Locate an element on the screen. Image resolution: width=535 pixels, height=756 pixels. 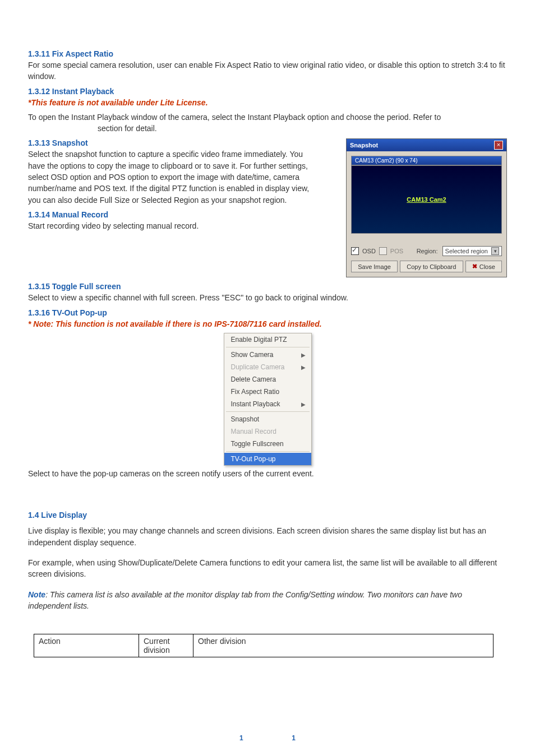
menu-item: Manual Record is located at coordinates (268, 432).